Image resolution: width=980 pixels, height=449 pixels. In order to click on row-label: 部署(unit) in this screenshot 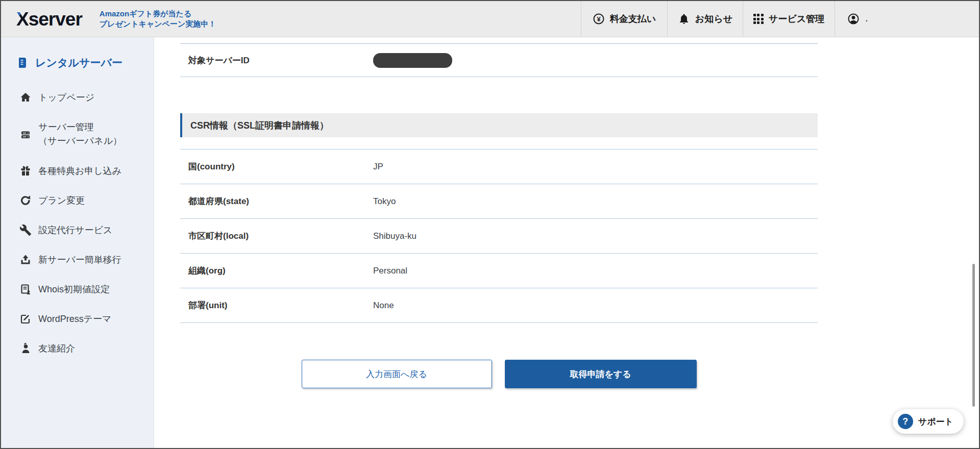, I will do `click(277, 305)`.